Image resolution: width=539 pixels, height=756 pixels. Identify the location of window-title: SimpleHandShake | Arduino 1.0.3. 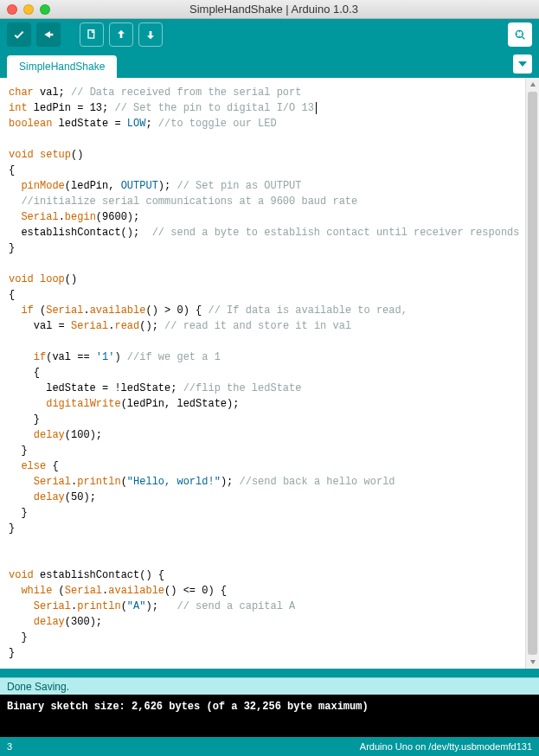
(273, 9).